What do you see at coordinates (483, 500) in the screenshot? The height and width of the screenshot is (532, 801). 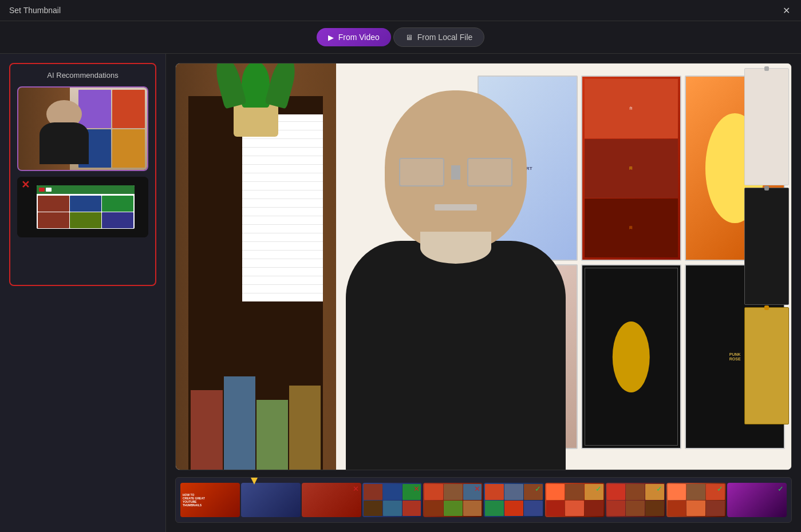 I see `timeline-strip: How ToCreate GreatYouTubeTHUMBNAILS ✕` at bounding box center [483, 500].